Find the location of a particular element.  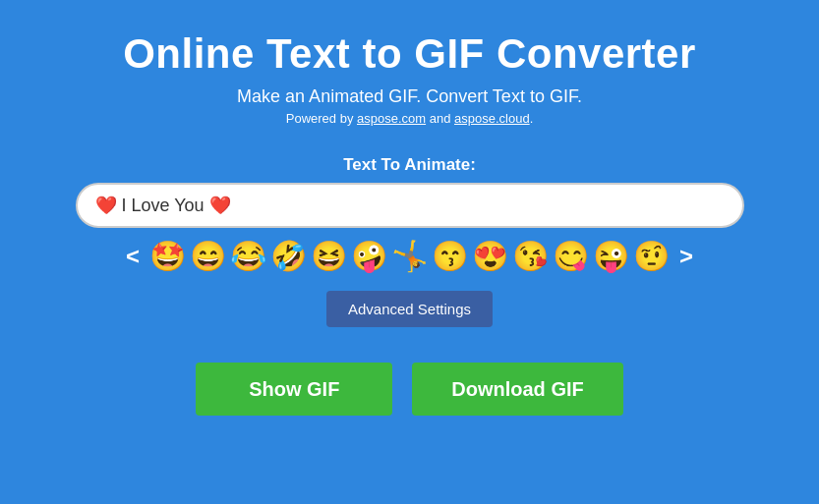

page-title: Online Text to GIF Converter is located at coordinates (409, 54).